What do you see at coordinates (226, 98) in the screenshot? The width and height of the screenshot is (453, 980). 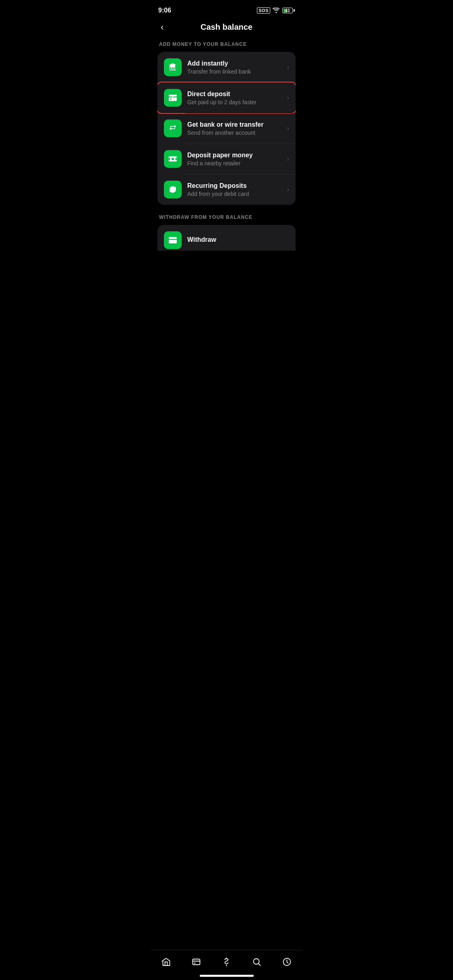 I see `direct-deposit-item: Direct deposit Get paid up to 2 days fas…` at bounding box center [226, 98].